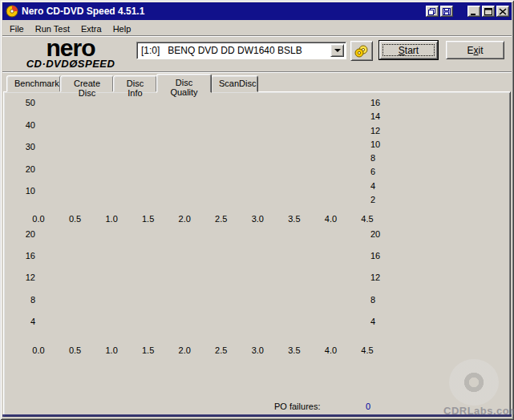  Describe the element at coordinates (476, 50) in the screenshot. I see `accesskey: x` at that location.